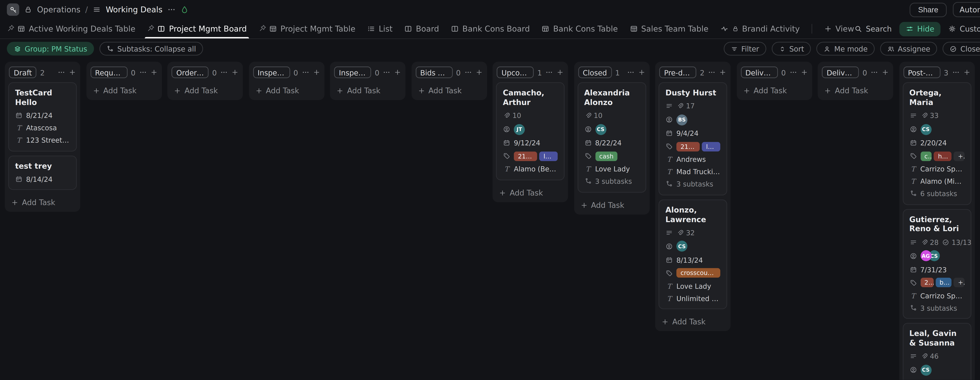 Image resolution: width=980 pixels, height=380 pixels. Describe the element at coordinates (920, 29) in the screenshot. I see `hide-button: Hide` at that location.